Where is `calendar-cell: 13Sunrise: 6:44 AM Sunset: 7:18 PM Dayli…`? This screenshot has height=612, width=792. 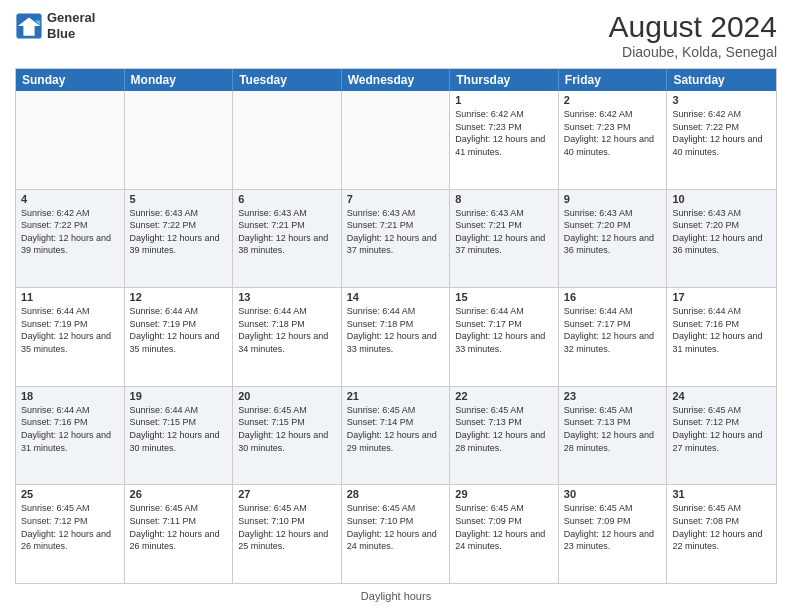
calendar-cell: 13Sunrise: 6:44 AM Sunset: 7:18 PM Dayli… is located at coordinates (288, 337).